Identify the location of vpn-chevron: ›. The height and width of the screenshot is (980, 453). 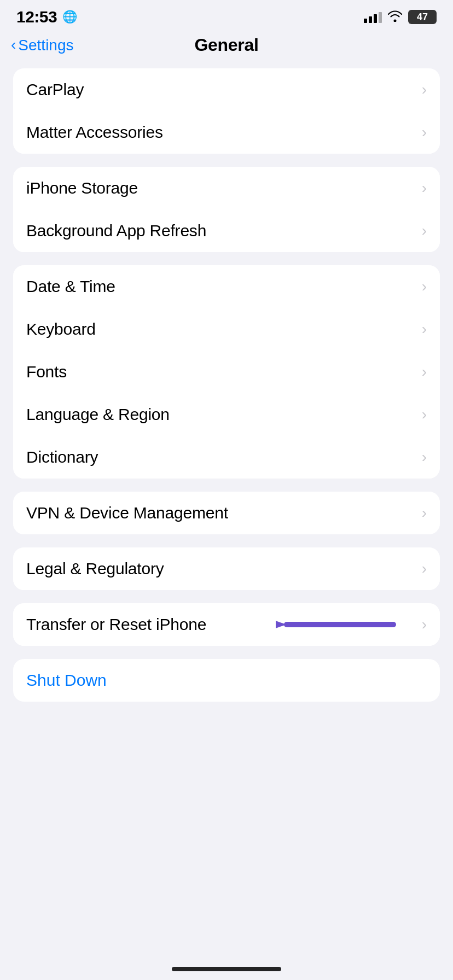
(425, 513).